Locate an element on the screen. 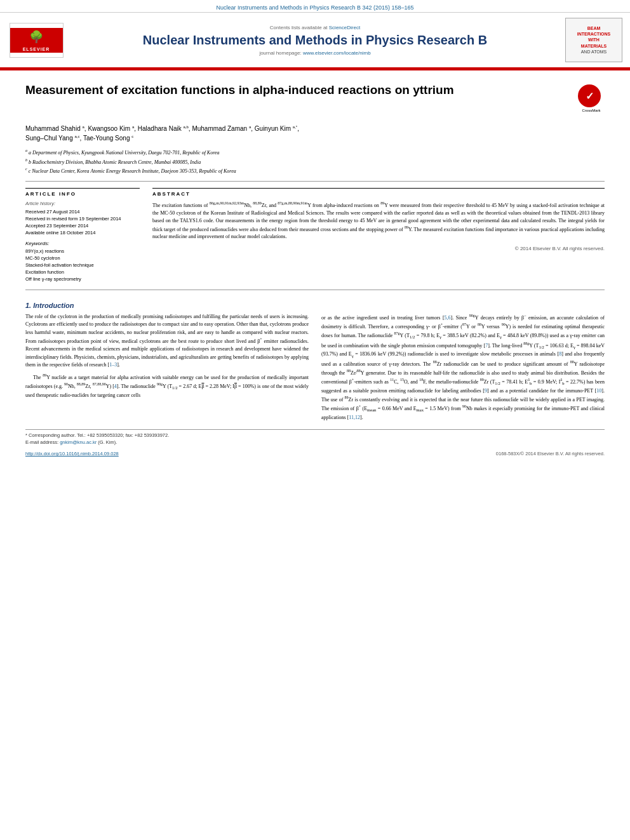 This screenshot has height=840, width=630. article-title: Measurement of excitation functions in a… is located at coordinates (295, 90).